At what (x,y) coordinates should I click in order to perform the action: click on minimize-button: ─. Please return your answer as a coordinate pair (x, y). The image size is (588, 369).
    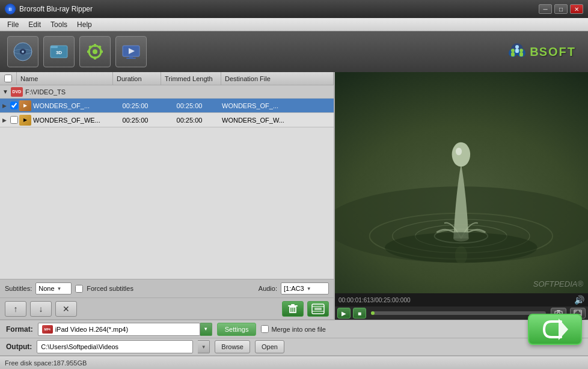
    Looking at the image, I should click on (545, 9).